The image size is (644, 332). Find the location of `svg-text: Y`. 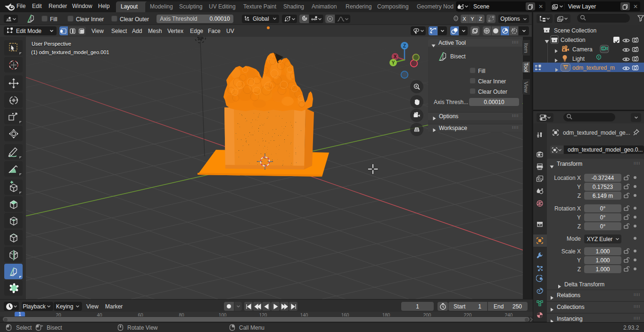

svg-text: Y is located at coordinates (393, 63).